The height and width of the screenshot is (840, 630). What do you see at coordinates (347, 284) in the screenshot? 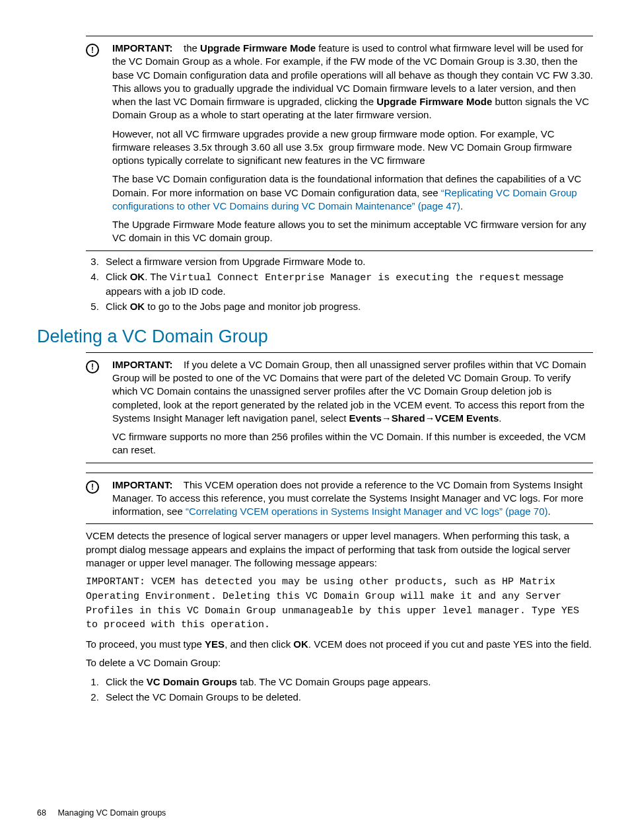
I see `step-item: Click OK. The Virtual Connect Enterprise…` at bounding box center [347, 284].